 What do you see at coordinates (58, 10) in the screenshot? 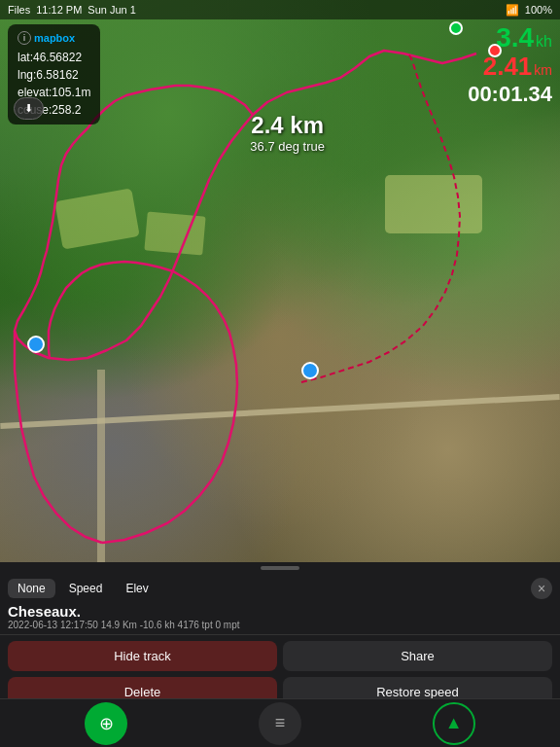
I see `status-time: 11:12 PM` at bounding box center [58, 10].